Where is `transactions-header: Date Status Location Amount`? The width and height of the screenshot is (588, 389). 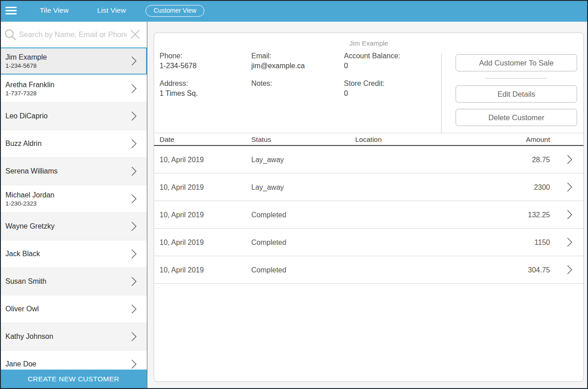
transactions-header: Date Status Location Amount is located at coordinates (369, 139).